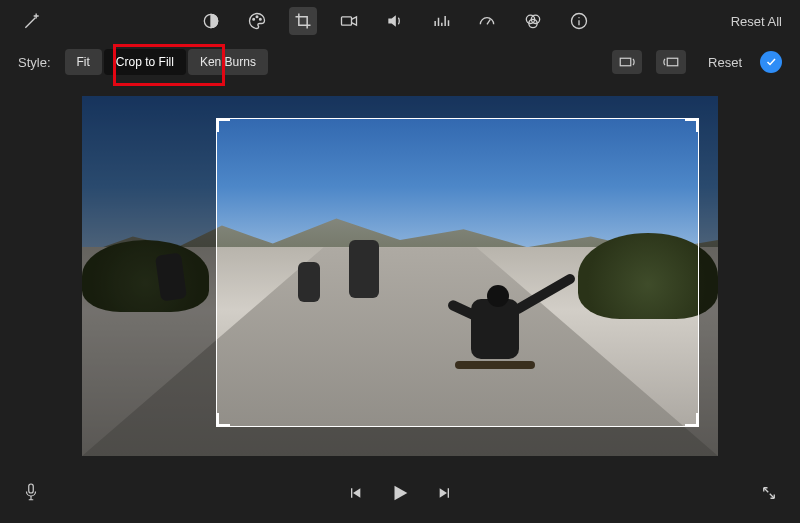 This screenshot has height=523, width=800. What do you see at coordinates (458, 442) in the screenshot?
I see `crop-dim-bottom` at bounding box center [458, 442].